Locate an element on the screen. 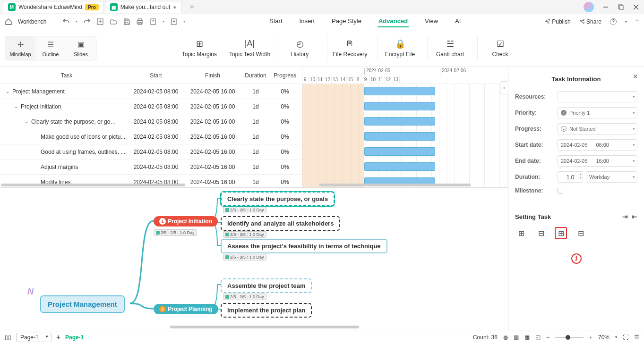 The width and height of the screenshot is (644, 344). milestone-checkbox is located at coordinates (560, 191).